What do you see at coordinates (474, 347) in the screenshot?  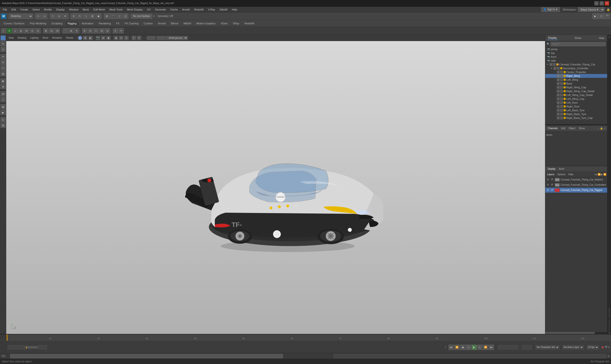 I see `transport-play-fwd: ▶` at bounding box center [474, 347].